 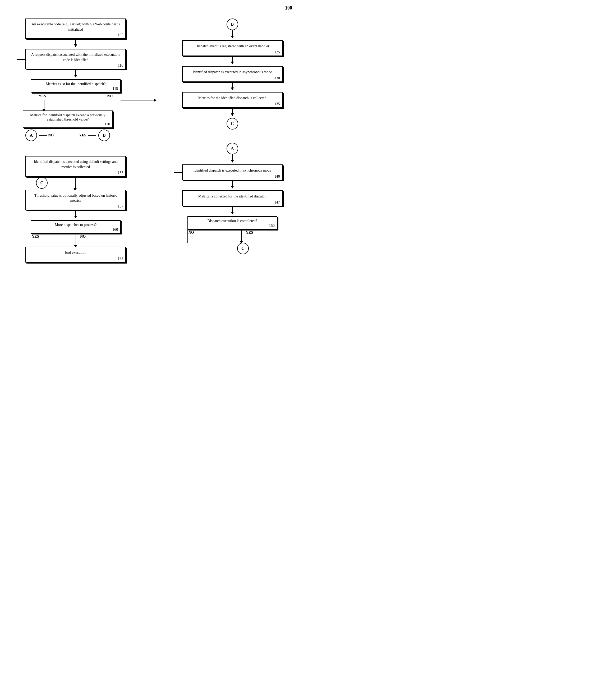 What do you see at coordinates (232, 198) in the screenshot?
I see `step-147-text: Metrics is collected for the identified …` at bounding box center [232, 198].